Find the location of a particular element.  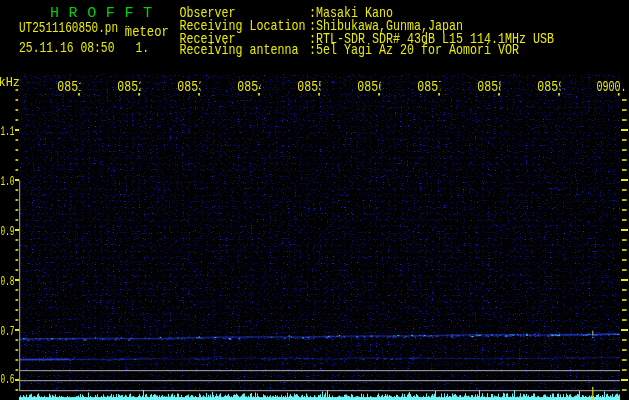

svg-text: kHz is located at coordinates (10, 82).